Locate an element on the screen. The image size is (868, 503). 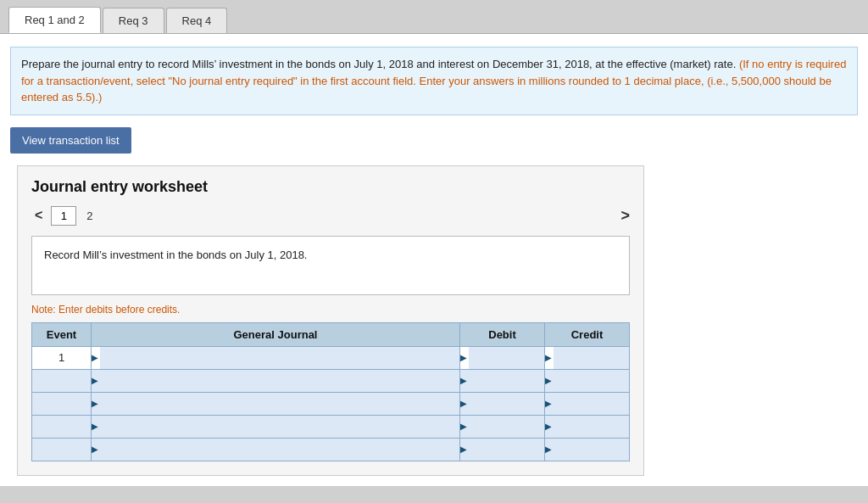
nav-next-button: > is located at coordinates (626, 215).